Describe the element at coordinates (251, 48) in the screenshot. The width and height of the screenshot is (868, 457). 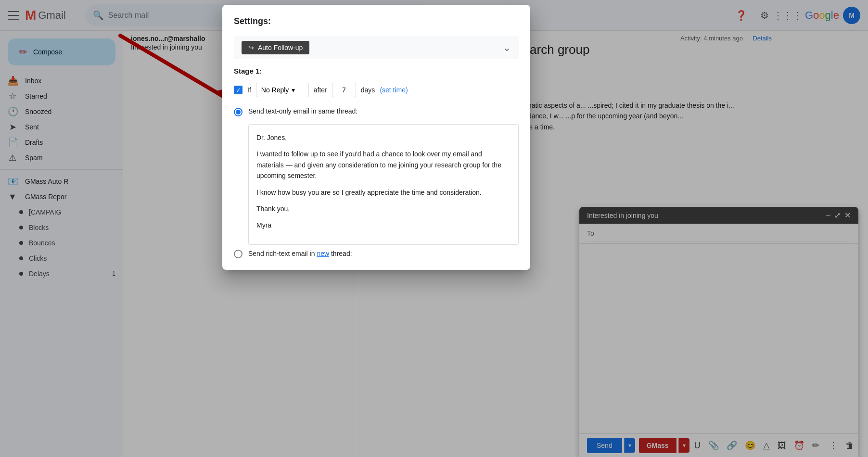
I see `auto-followup-icon: ↪` at that location.